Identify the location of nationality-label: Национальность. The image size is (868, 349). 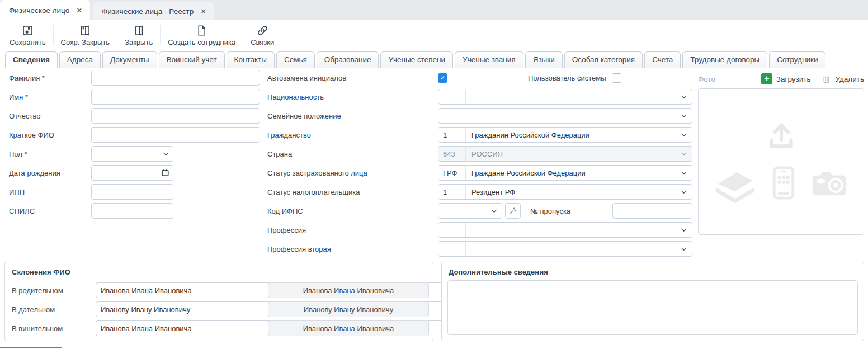
(295, 97).